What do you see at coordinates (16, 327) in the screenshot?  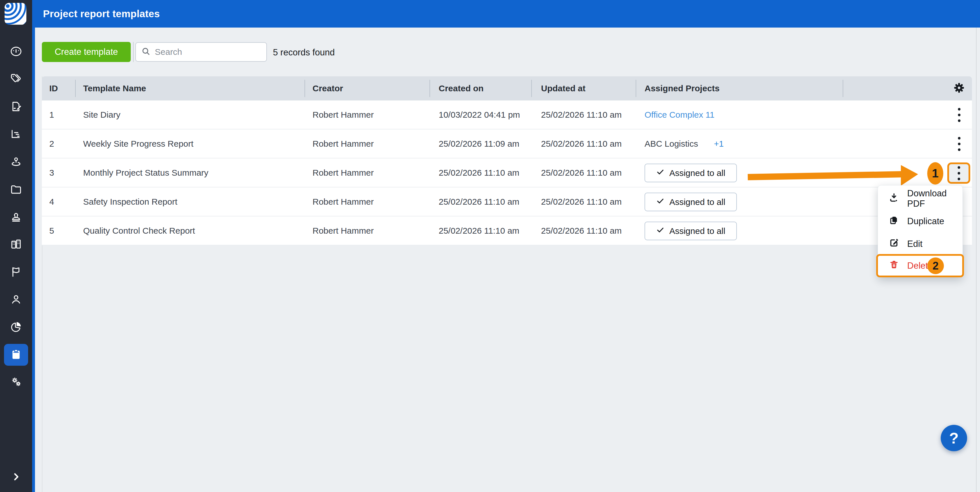 I see `pie-chart-icon` at bounding box center [16, 327].